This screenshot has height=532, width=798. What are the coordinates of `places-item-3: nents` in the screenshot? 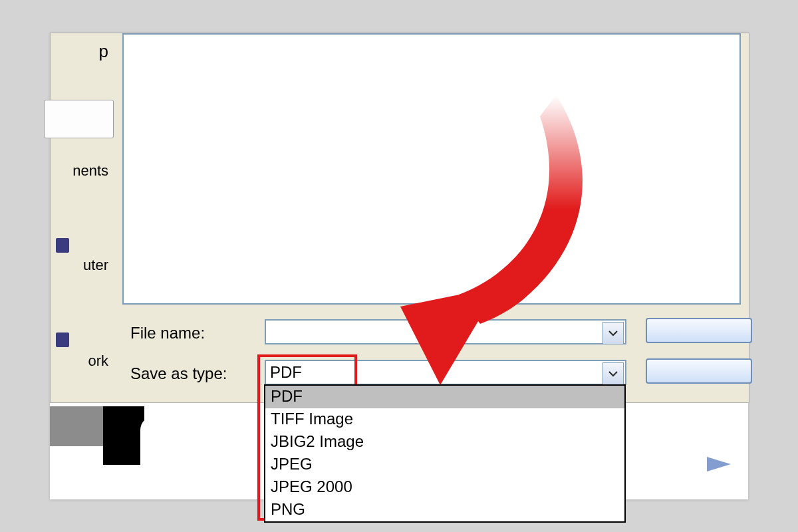 It's located at (82, 171).